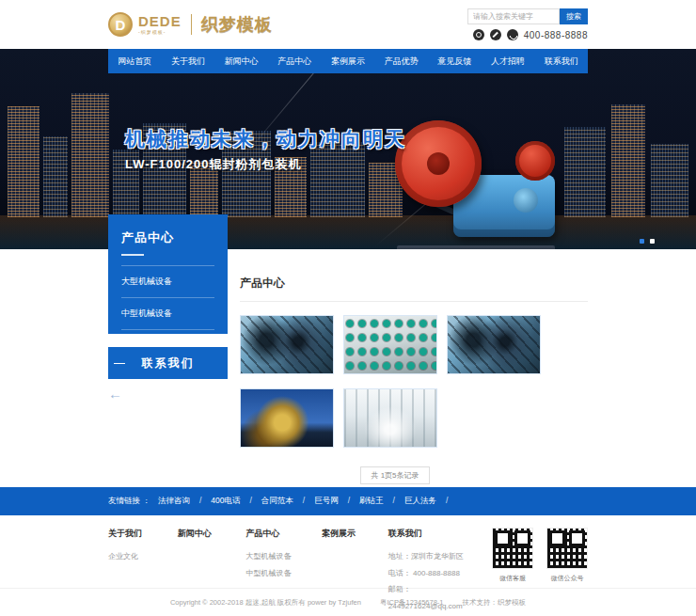 The width and height of the screenshot is (696, 616). I want to click on brand-name: DEDE, so click(160, 21).